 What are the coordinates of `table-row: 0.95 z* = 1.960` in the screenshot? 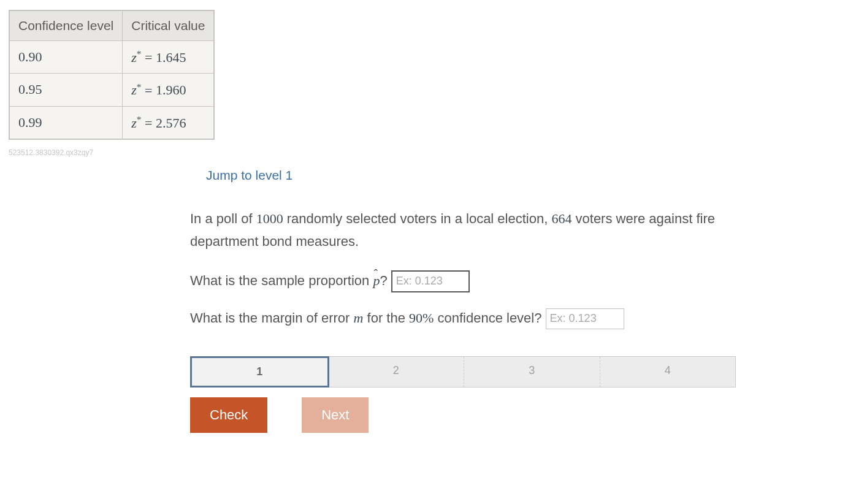 It's located at (112, 90).